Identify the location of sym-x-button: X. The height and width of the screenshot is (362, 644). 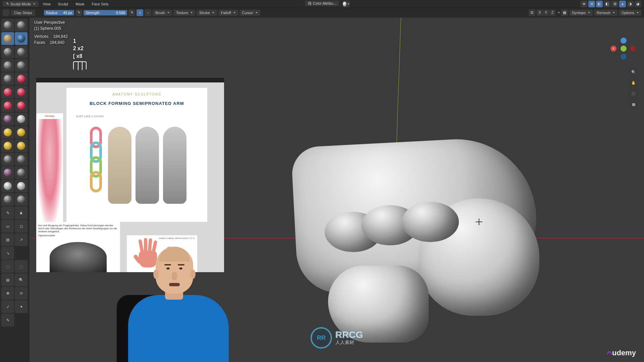
(540, 13).